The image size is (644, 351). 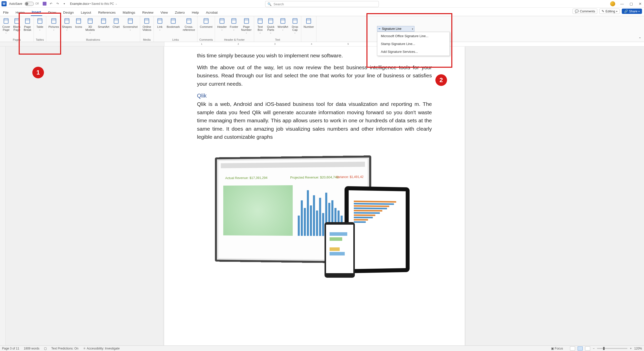 I want to click on cross-reference-button: Cross- reference, so click(x=189, y=24).